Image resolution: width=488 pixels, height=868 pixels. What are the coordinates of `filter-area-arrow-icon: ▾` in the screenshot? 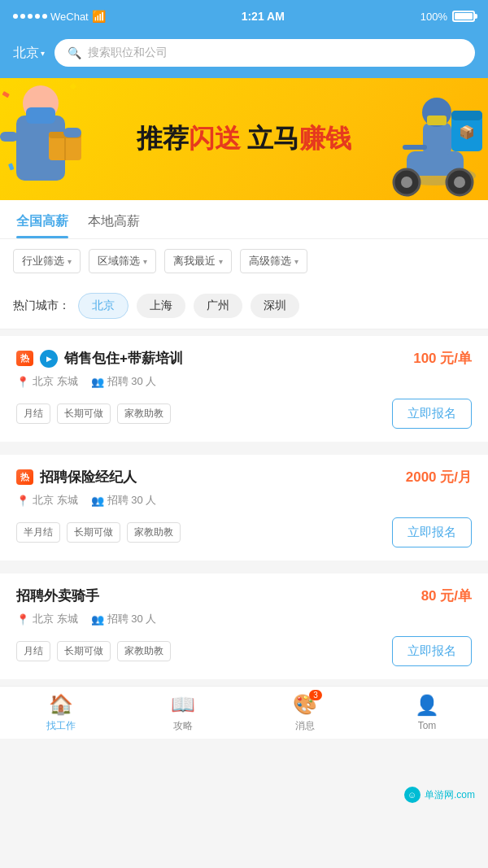 It's located at (145, 262).